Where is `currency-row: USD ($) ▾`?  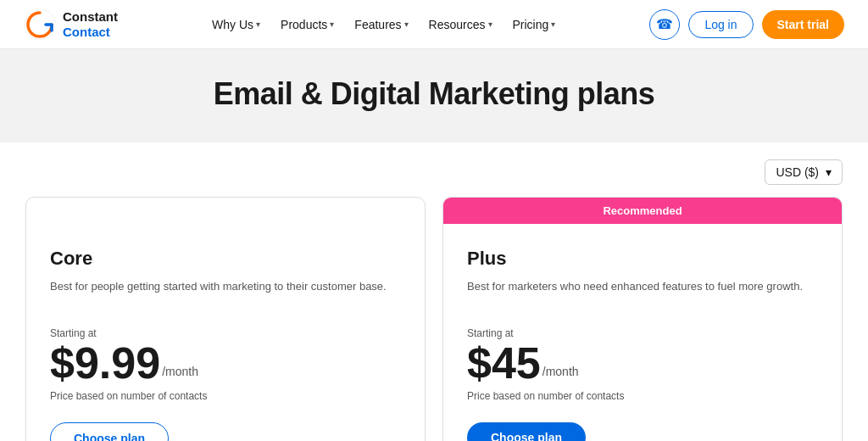
currency-row: USD ($) ▾ is located at coordinates (434, 172).